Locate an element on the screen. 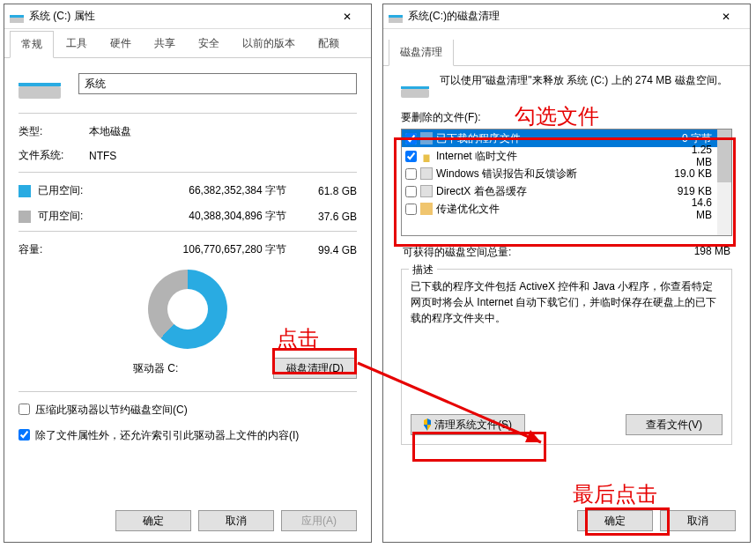  volume-name-input is located at coordinates (218, 84).